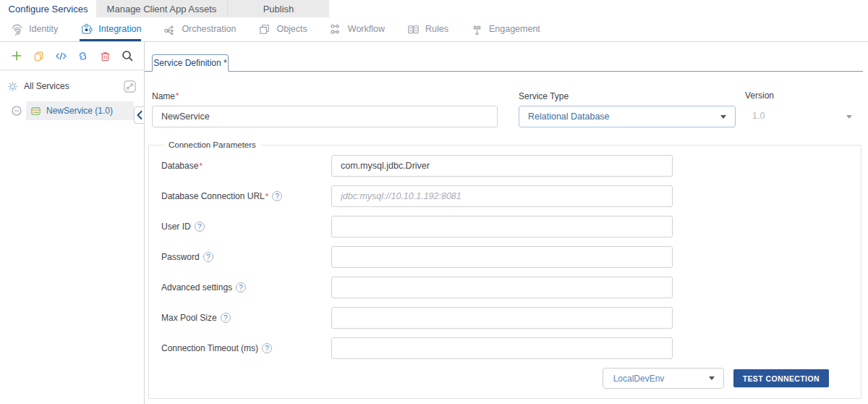 This screenshot has width=868, height=404. Describe the element at coordinates (72, 111) in the screenshot. I see `service-tree-row: NewService (1.0)` at that location.